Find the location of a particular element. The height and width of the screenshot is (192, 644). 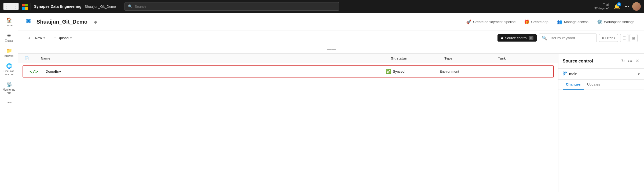

manage-access-button: 👥 Manage access is located at coordinates (573, 22).